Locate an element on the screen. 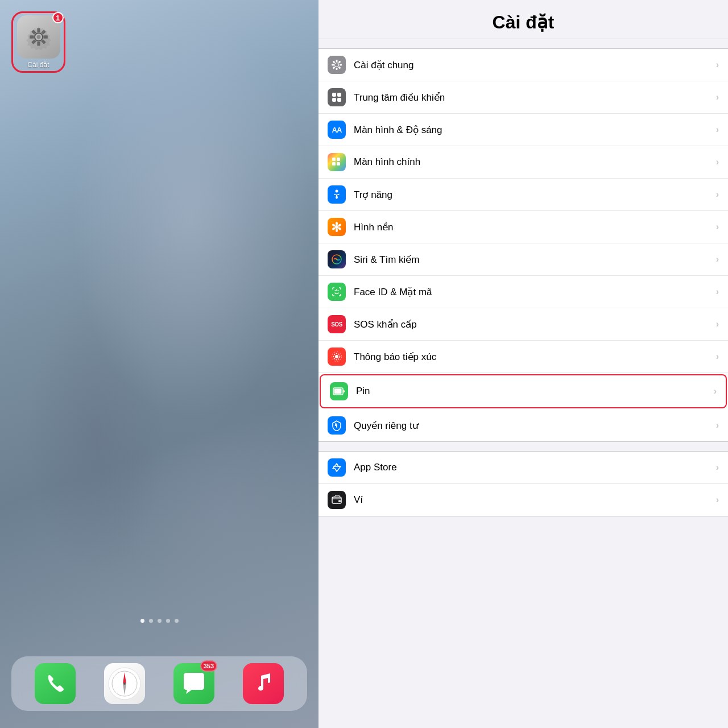  home-screen-chevron: › is located at coordinates (718, 162).